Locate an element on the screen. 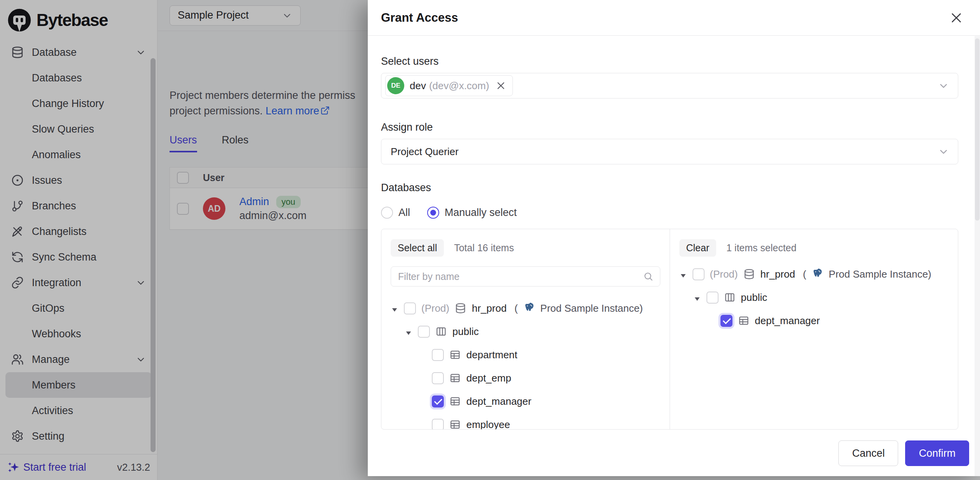 The height and width of the screenshot is (480, 980). tree-row: employee is located at coordinates (525, 421).